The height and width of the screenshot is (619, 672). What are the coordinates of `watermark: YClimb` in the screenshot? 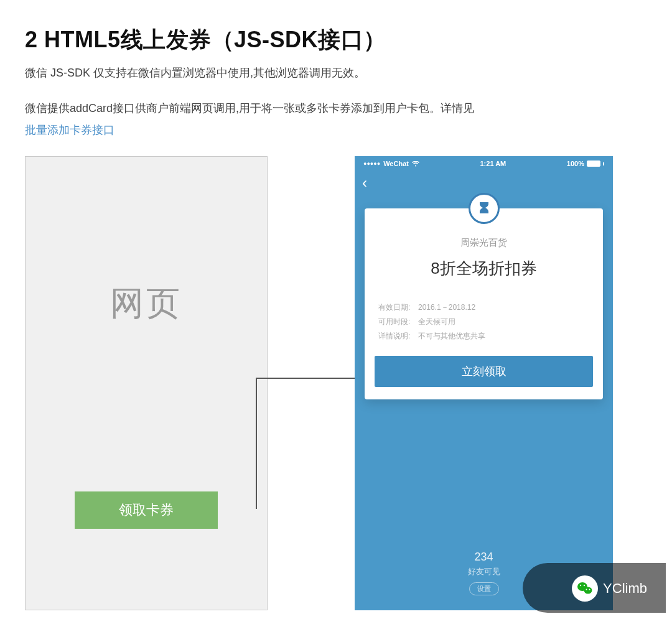 It's located at (610, 589).